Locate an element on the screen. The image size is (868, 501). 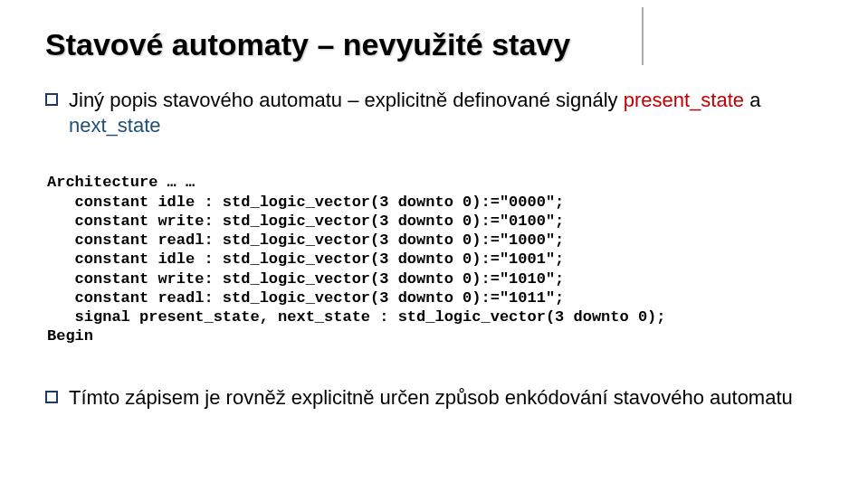
bullet-1-mid: a is located at coordinates (752, 99).